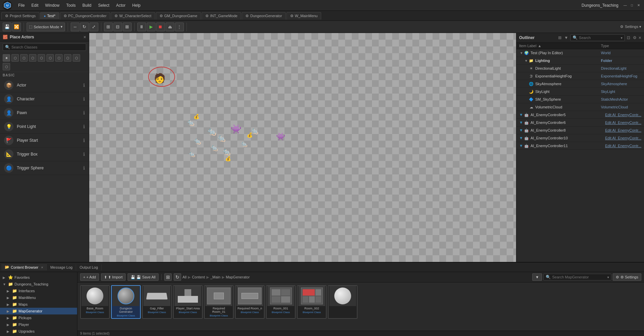 Image resolution: width=644 pixels, height=336 pixels. What do you see at coordinates (580, 61) in the screenshot?
I see `outliner-row-lighting: ▼ 📁 Lighting Folder` at bounding box center [580, 61].